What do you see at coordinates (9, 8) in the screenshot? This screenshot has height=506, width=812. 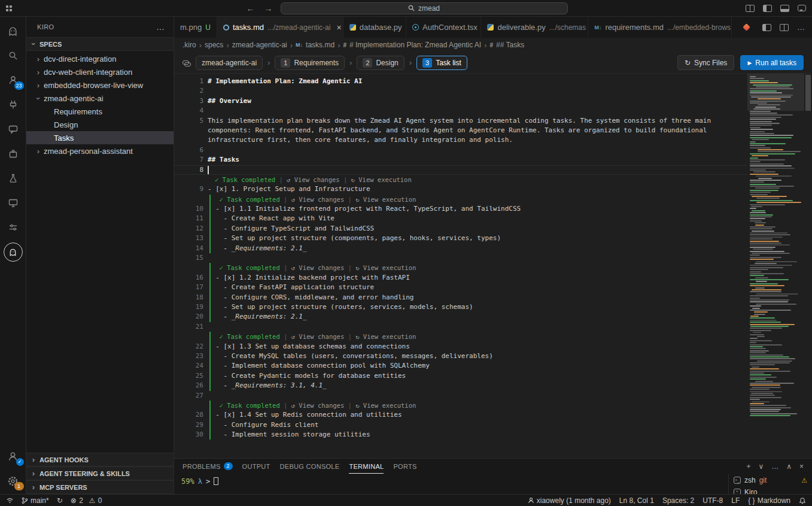 I see `app-menu-icon` at bounding box center [9, 8].